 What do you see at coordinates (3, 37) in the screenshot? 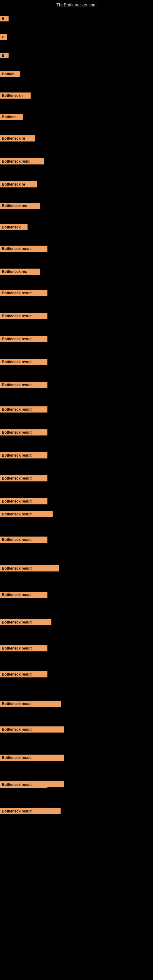
I see `bottleneck-result-label: E` at bounding box center [3, 37].